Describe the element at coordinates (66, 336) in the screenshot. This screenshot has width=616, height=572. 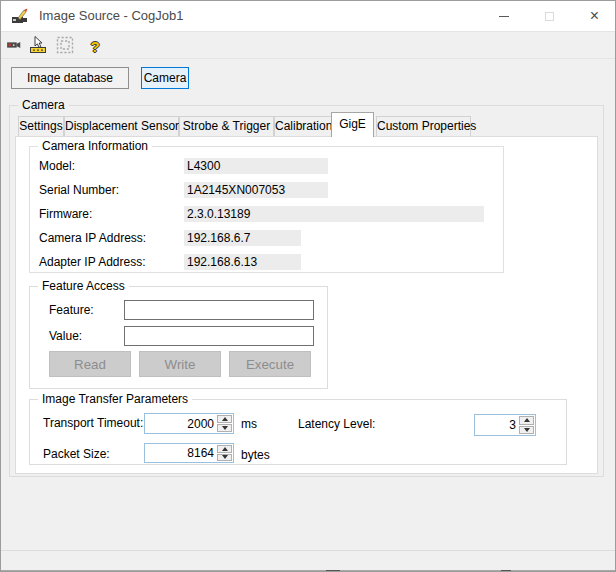
I see `value-label: Value:` at that location.